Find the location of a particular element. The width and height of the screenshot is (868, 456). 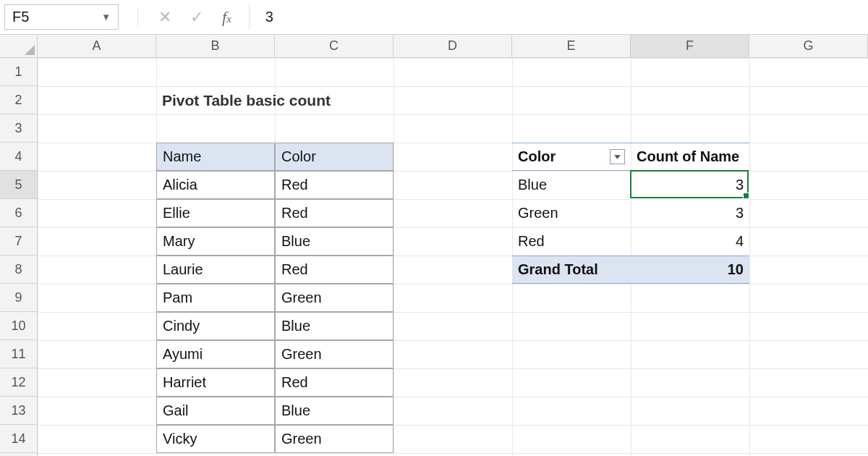

table-header-color: Color is located at coordinates (334, 156).